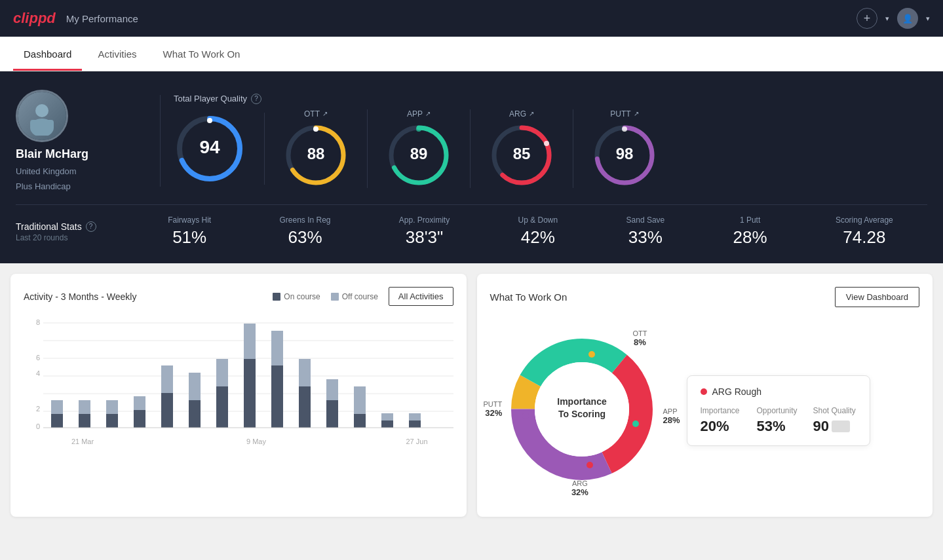  Describe the element at coordinates (38, 322) in the screenshot. I see `svg-text: 8` at that location.